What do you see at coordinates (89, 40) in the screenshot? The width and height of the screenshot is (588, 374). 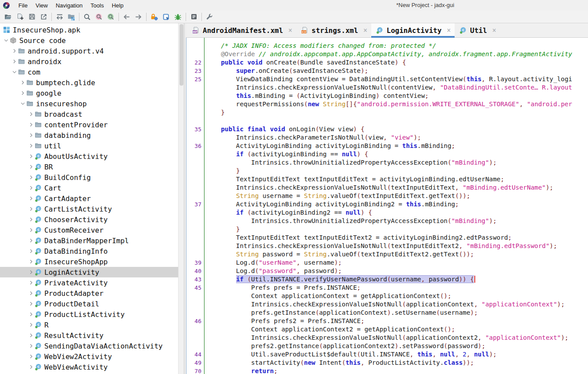 I see `tree-item-source-code: Source code` at bounding box center [89, 40].